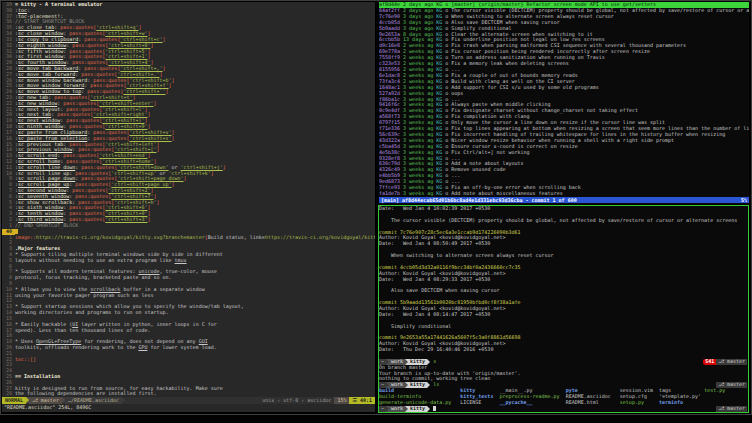 The image size is (752, 423). Describe the element at coordinates (382, 409) in the screenshot. I see `prompt-path-segment: ~` at that location.